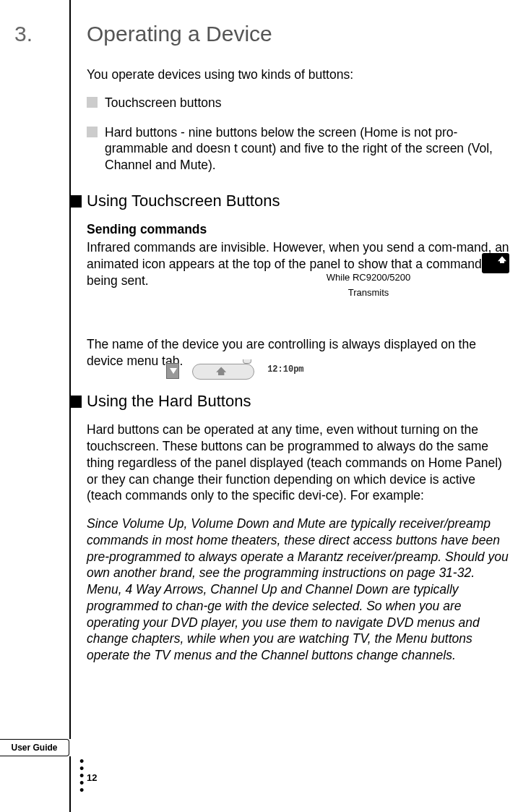 The height and width of the screenshot is (812, 518). I want to click on section-title: Using Touchscreen Buttons, so click(184, 201).